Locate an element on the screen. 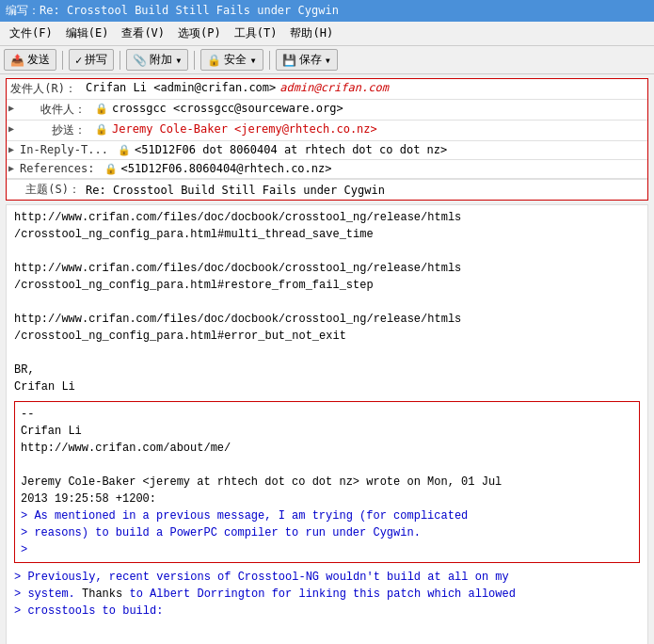 Image resolution: width=654 pixels, height=644 pixels. ref-value: 🔒 <51D12F06.8060404@rhtech.co.nz> is located at coordinates (375, 169).